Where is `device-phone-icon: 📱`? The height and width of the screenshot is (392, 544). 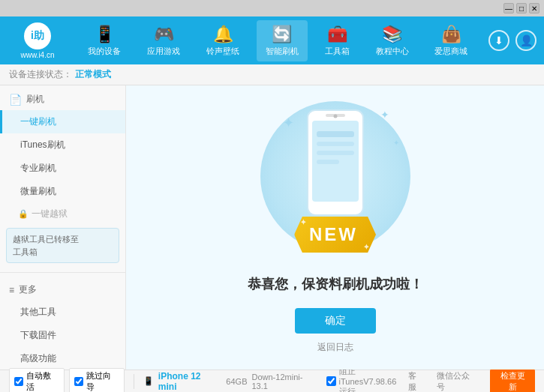 device-phone-icon: 📱 is located at coordinates (149, 381).